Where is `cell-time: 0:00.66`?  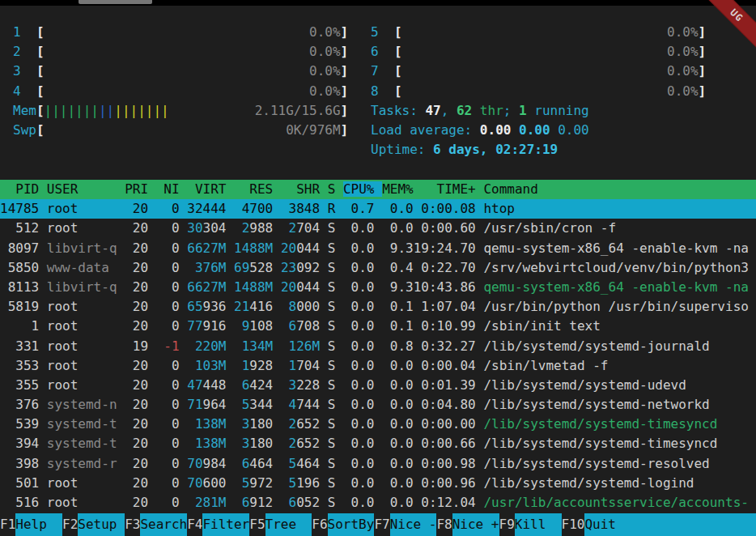 cell-time: 0:00.66 is located at coordinates (445, 444).